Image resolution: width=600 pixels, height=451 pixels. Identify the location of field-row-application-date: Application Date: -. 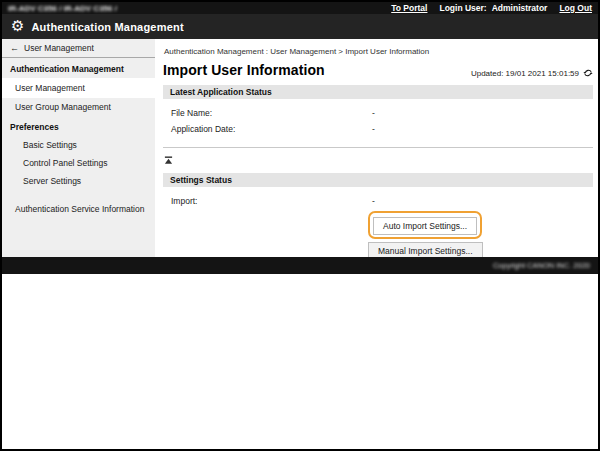
(378, 129).